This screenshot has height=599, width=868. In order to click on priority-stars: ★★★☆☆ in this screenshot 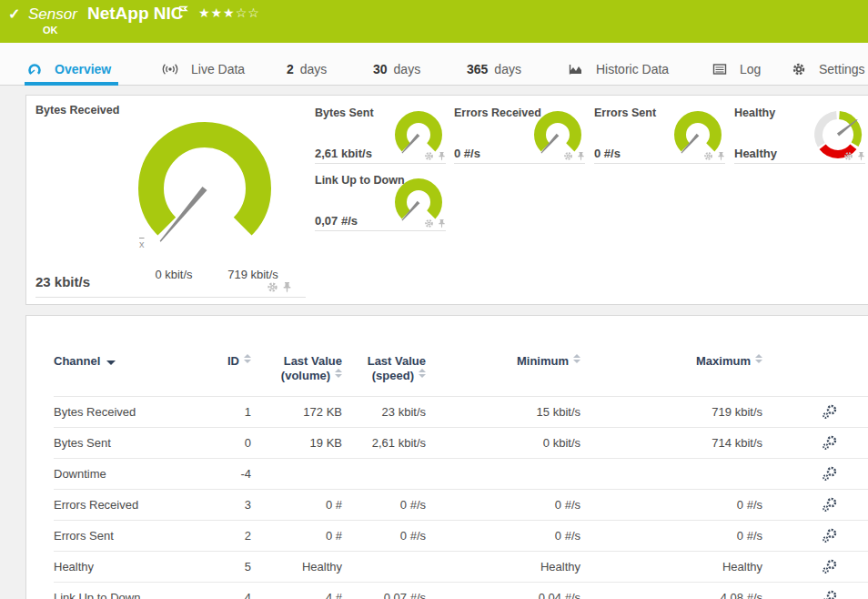, I will do `click(229, 13)`.